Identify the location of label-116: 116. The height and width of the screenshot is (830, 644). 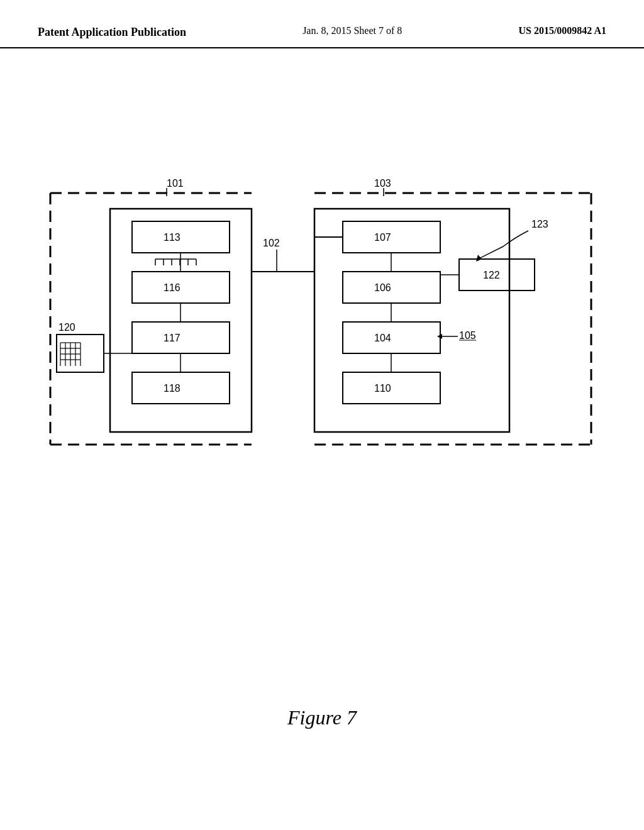
(172, 288).